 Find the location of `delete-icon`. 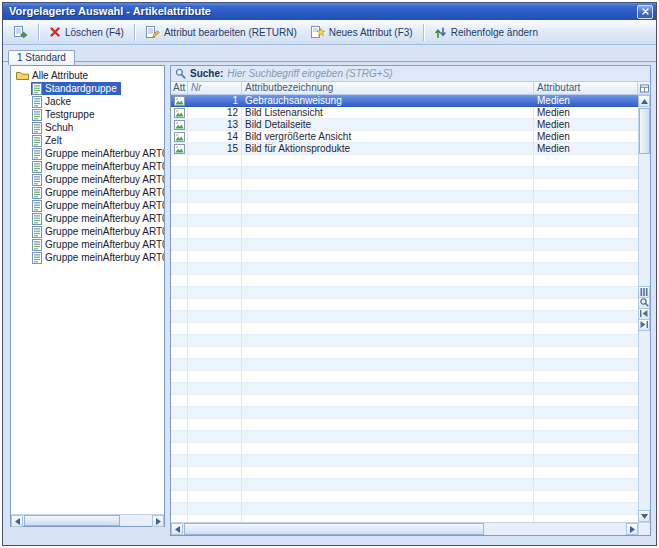

delete-icon is located at coordinates (55, 32).